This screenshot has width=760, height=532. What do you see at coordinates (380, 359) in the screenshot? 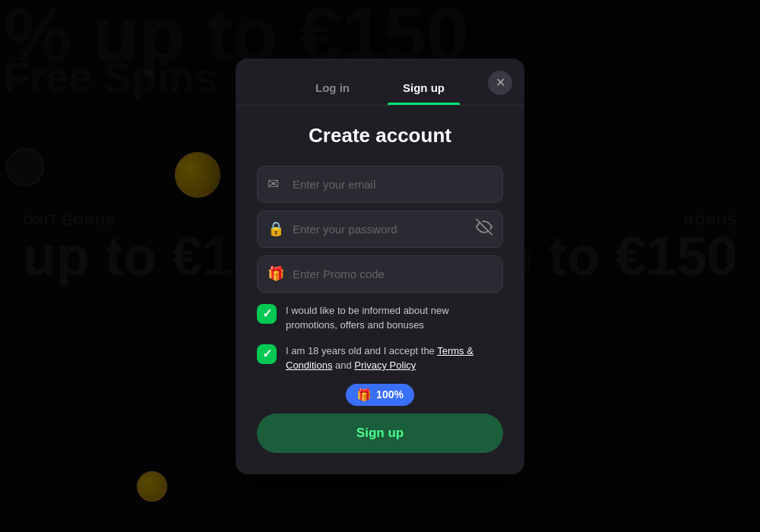
I see `checkbox-row-2: ✓ I am 18 years old and I accept the Ter…` at bounding box center [380, 359].